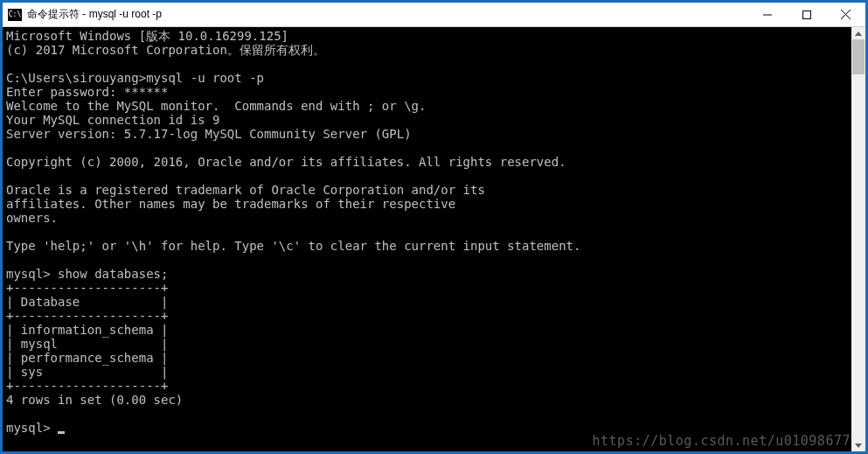 The height and width of the screenshot is (454, 868). Describe the element at coordinates (858, 240) in the screenshot. I see `vertical-scrollbar` at that location.